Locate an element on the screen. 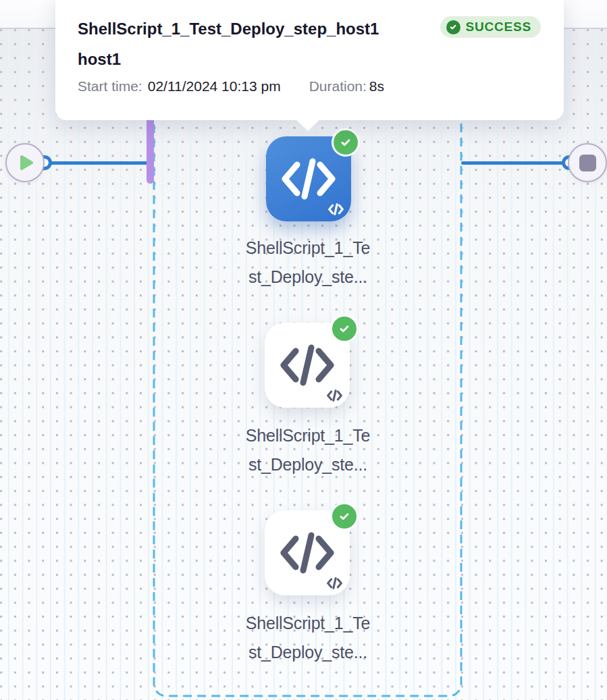  stop-icon is located at coordinates (587, 163).